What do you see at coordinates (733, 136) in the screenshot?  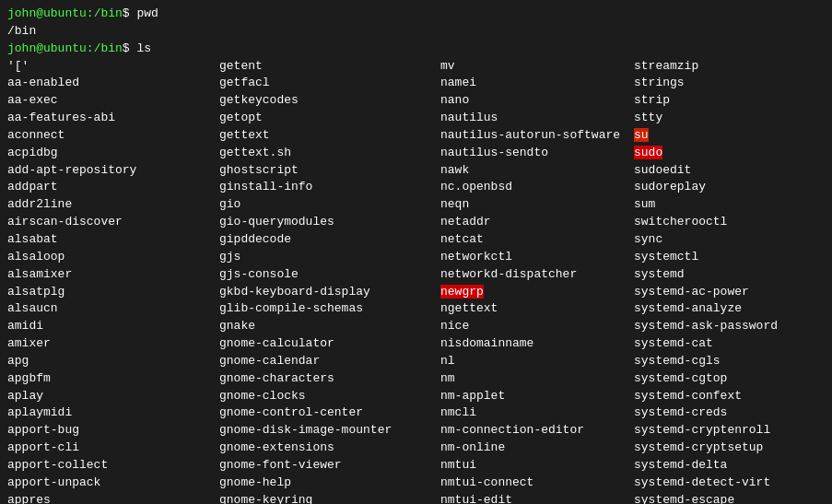 I see `su-item: su` at bounding box center [733, 136].